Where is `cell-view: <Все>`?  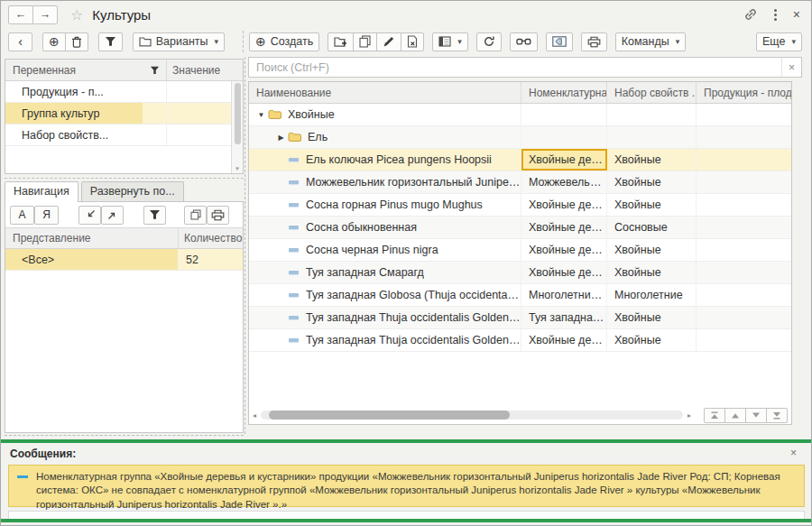
cell-view: <Все> is located at coordinates (92, 260).